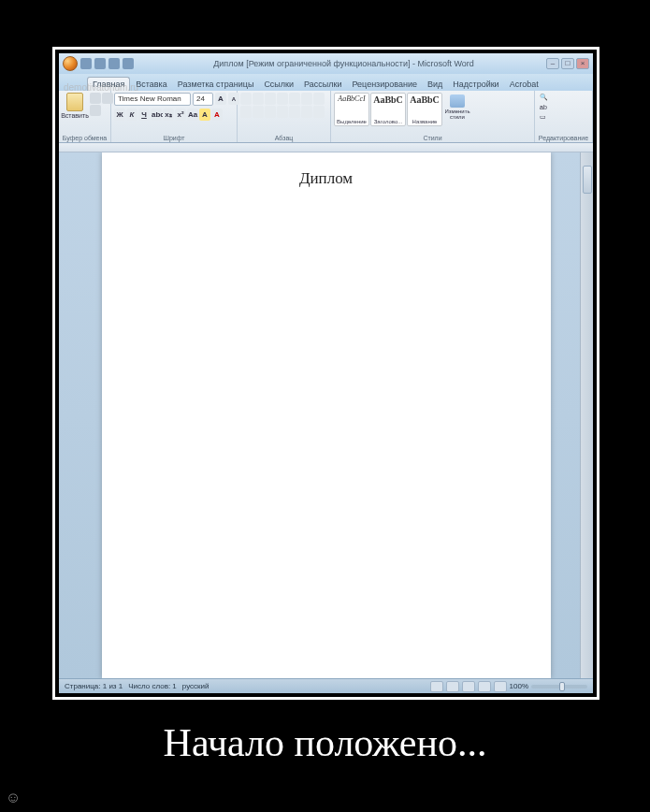  I want to click on style-name: Выделение, so click(352, 122).